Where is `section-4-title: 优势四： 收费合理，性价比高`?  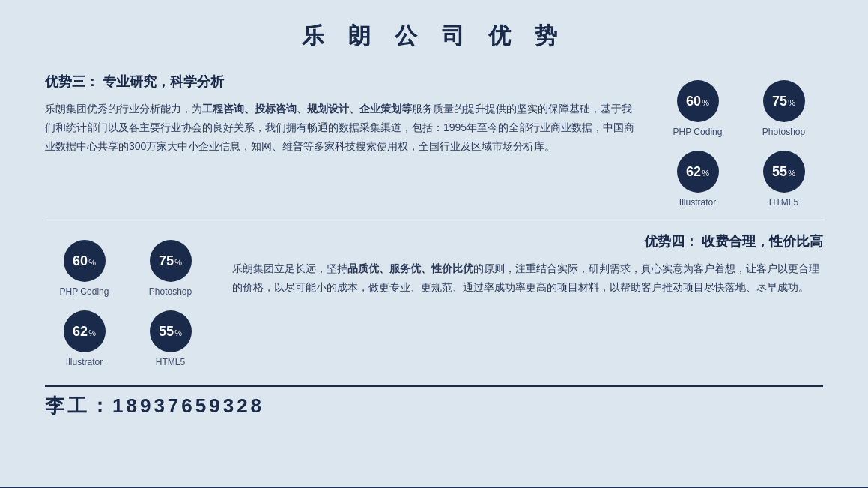 section-4-title: 优势四： 收费合理，性价比高 is located at coordinates (527, 241).